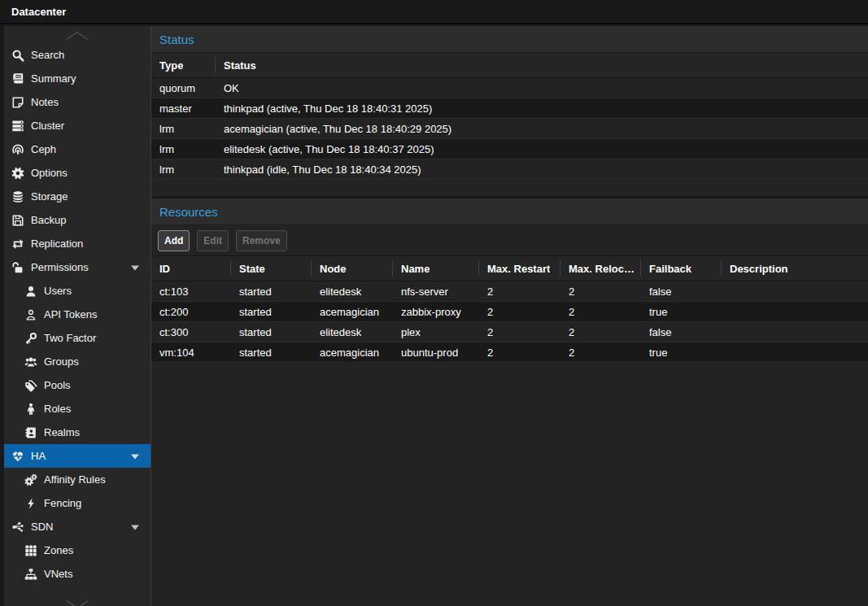 This screenshot has width=868, height=606. I want to click on sidebar-item-zones: Zones, so click(77, 550).